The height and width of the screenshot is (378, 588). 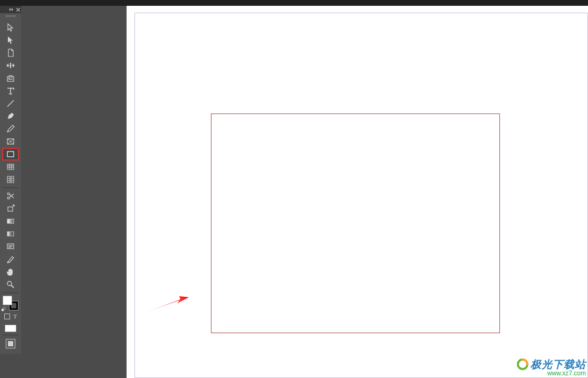 What do you see at coordinates (11, 196) in the screenshot?
I see `scissors-tool` at bounding box center [11, 196].